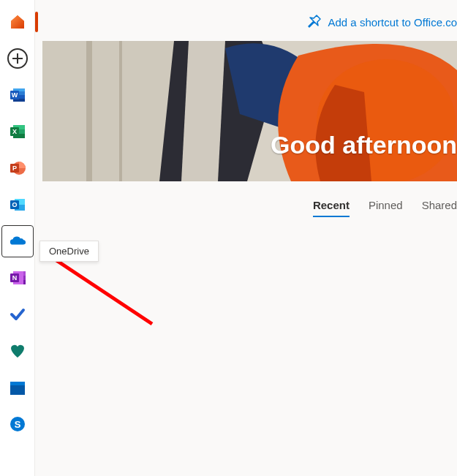 Image resolution: width=457 pixels, height=476 pixels. What do you see at coordinates (331, 208) in the screenshot?
I see `tab-recent: Recent` at bounding box center [331, 208].